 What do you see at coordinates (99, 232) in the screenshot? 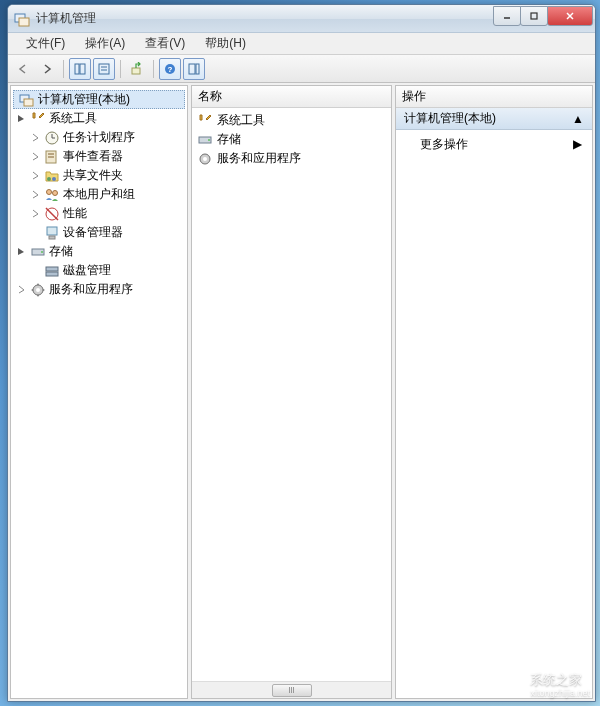
I see `tree-device-manager: 设备管理器` at bounding box center [99, 232].